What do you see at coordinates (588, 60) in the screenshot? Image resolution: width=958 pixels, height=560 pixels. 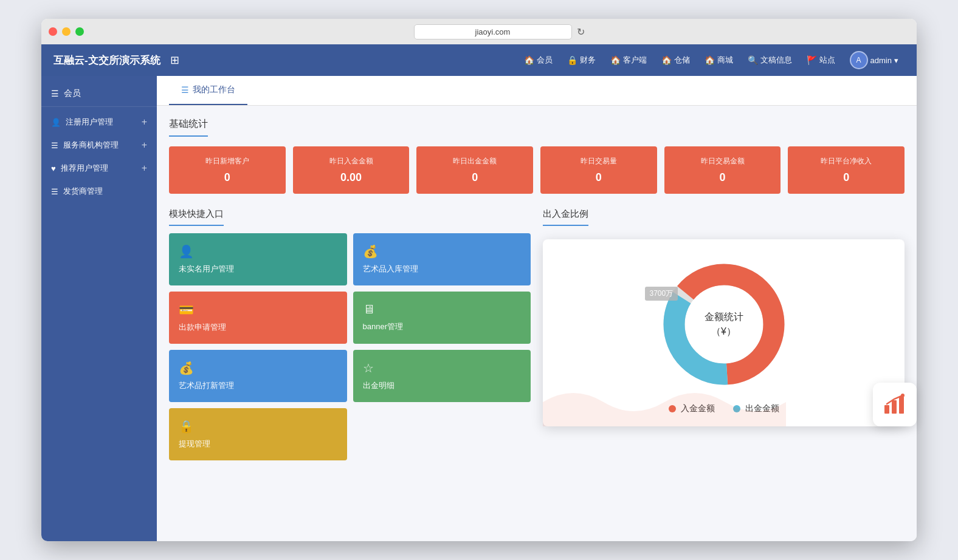 I see `nav-label-finance: 财务` at bounding box center [588, 60].